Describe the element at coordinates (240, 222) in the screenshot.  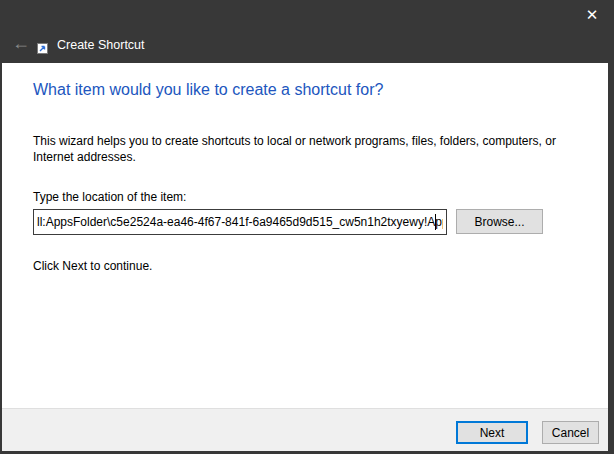
I see `location-input` at that location.